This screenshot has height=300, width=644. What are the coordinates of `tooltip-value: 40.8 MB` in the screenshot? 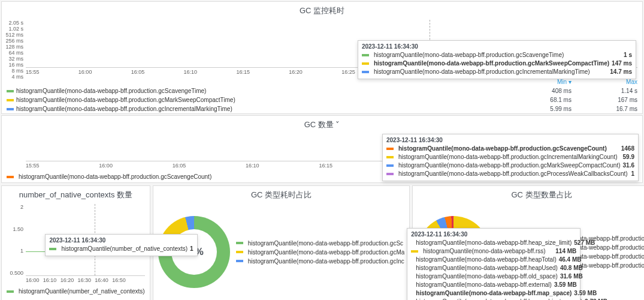 It's located at (572, 268).